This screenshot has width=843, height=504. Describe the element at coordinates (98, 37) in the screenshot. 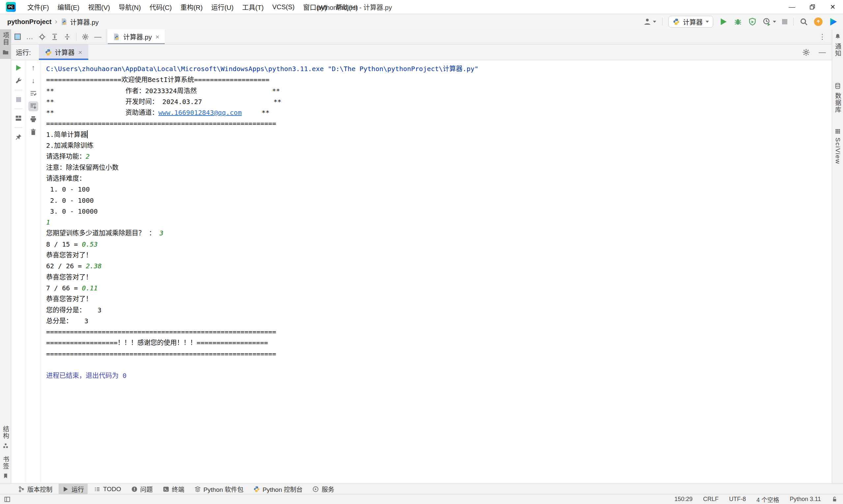

I see `hide-panel-icon: —` at that location.